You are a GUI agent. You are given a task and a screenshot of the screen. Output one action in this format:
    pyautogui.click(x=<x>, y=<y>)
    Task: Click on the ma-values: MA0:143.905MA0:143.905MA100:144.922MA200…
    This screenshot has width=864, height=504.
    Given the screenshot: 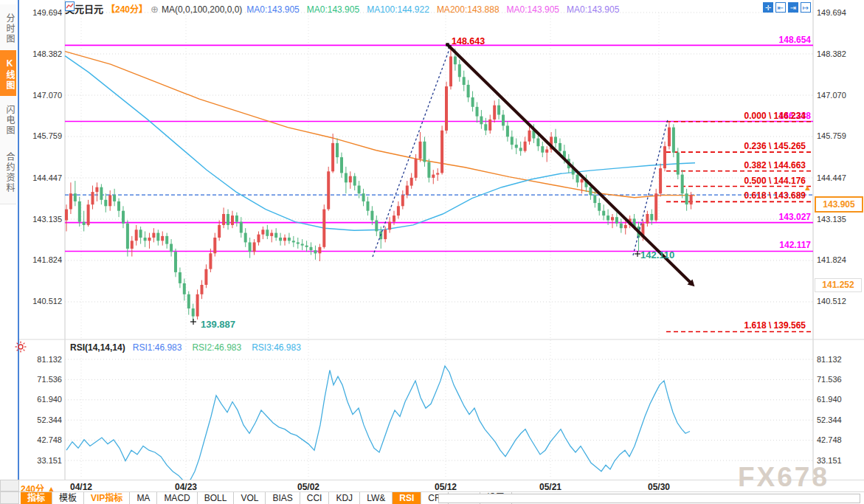 What is the action you would take?
    pyautogui.click(x=437, y=10)
    